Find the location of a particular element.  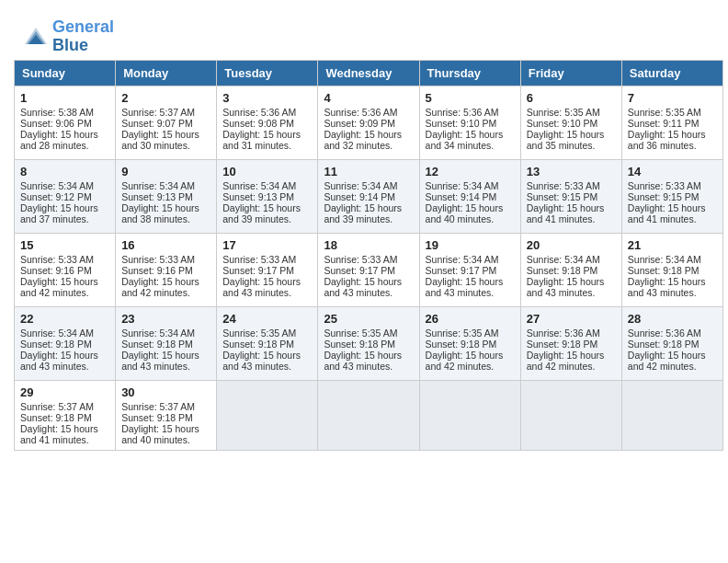

daylight-text: Daylight: 15 hours and 39 minutes. is located at coordinates (368, 213).